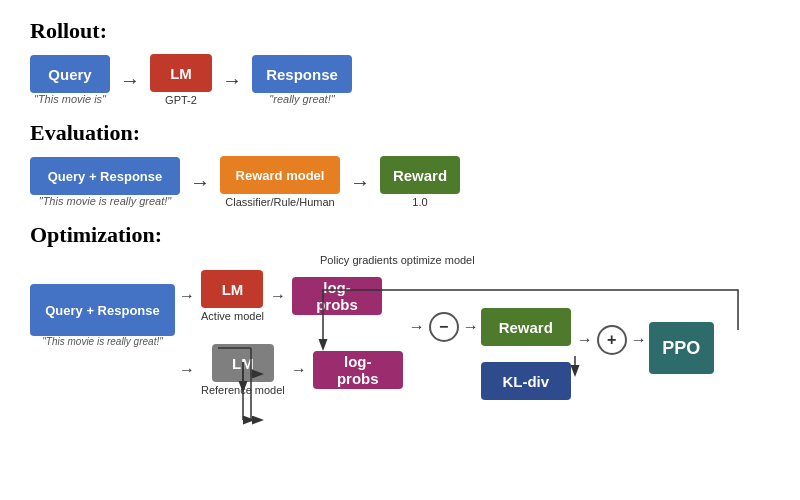  I want to click on arrow11: →, so click(471, 327).